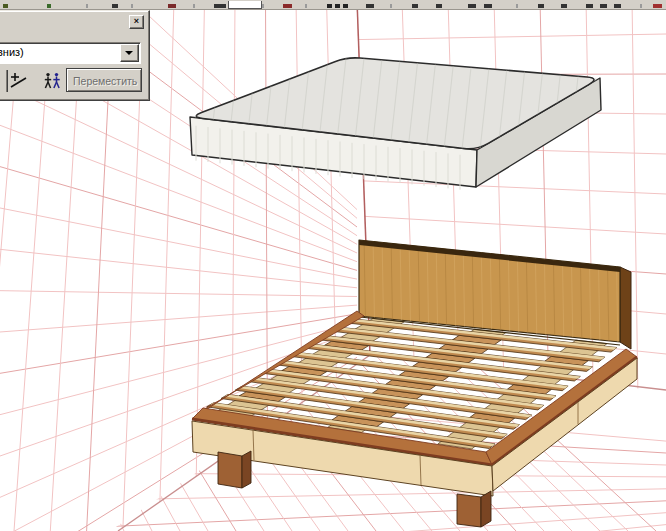 The width and height of the screenshot is (666, 531). I want to click on toolbar-button-fragment, so click(4, 81).